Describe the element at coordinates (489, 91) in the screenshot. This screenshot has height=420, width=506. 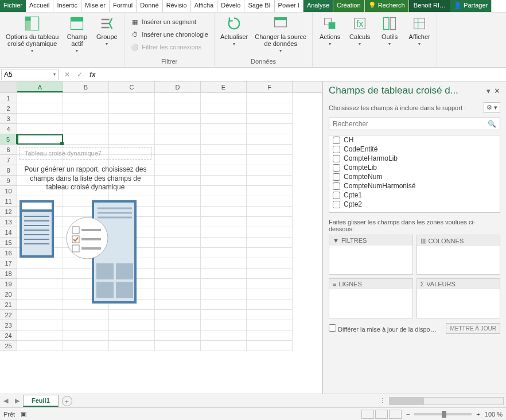
I see `pane-dropdown-icon: ▾` at that location.